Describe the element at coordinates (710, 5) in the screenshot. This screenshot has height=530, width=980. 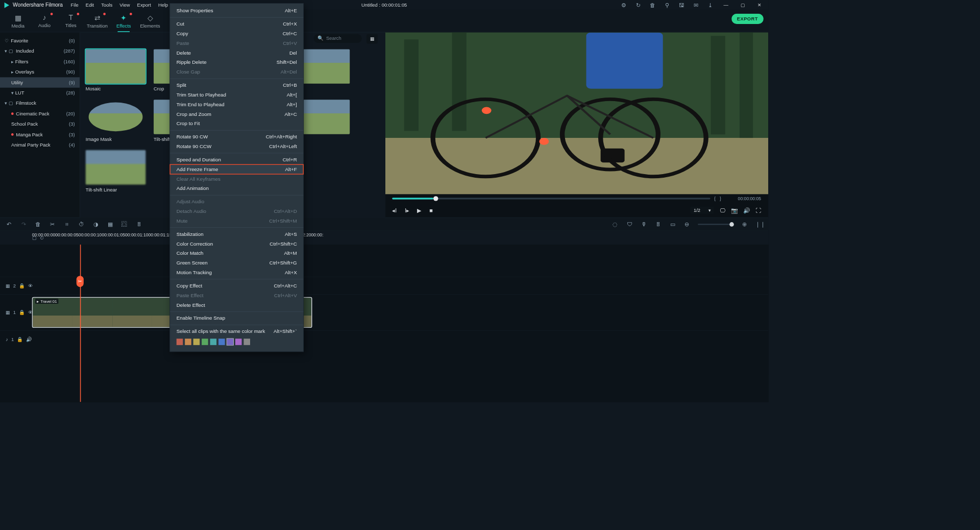
I see `download-icon: ⤓` at that location.